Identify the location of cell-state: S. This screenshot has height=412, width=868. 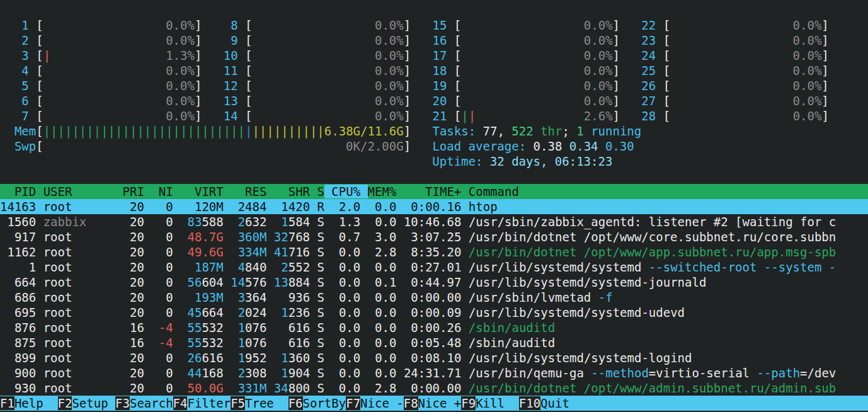
(321, 328).